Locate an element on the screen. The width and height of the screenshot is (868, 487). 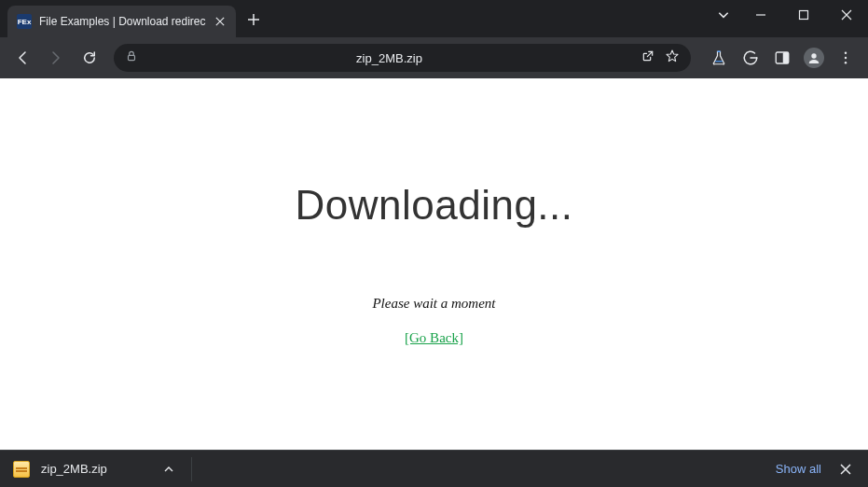
lock-icon is located at coordinates (131, 58).